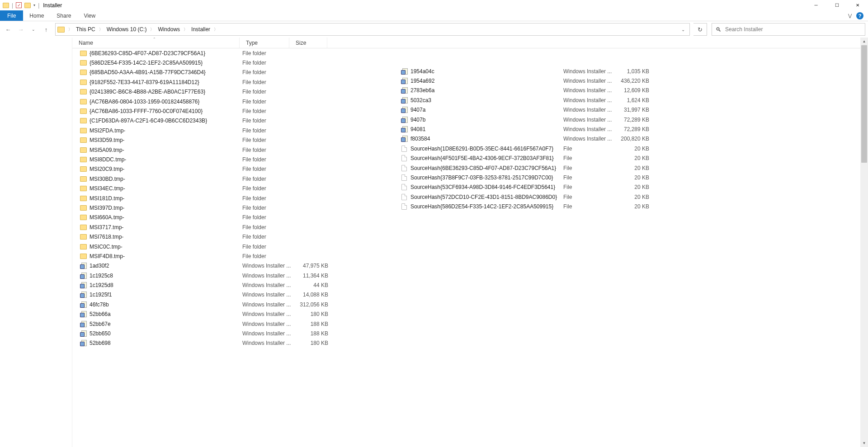 Image resolution: width=868 pixels, height=447 pixels. Describe the element at coordinates (235, 256) in the screenshot. I see `list-item: MSIF4D8.tmp-File folder` at that location.